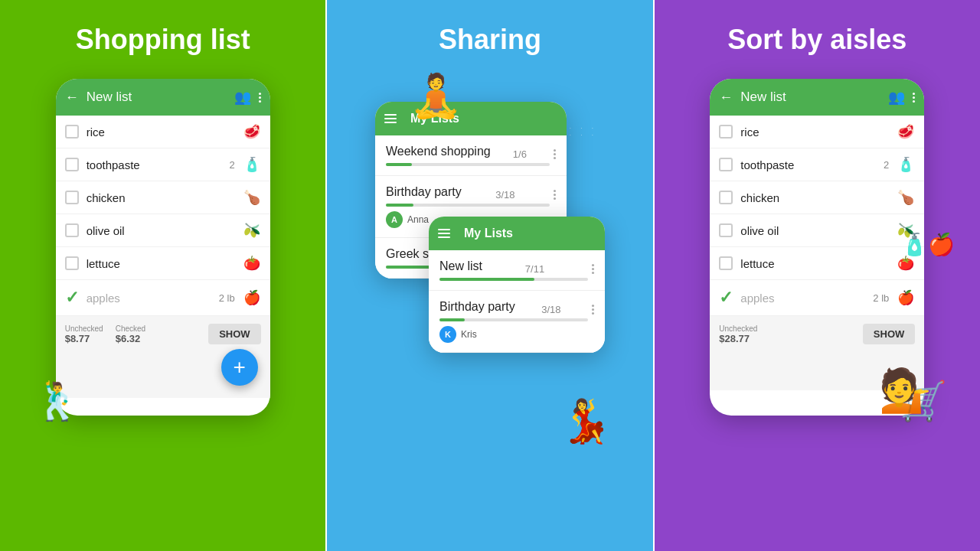  Describe the element at coordinates (738, 334) in the screenshot. I see `unchecked-info-3: Unchecked $28.77` at that location.